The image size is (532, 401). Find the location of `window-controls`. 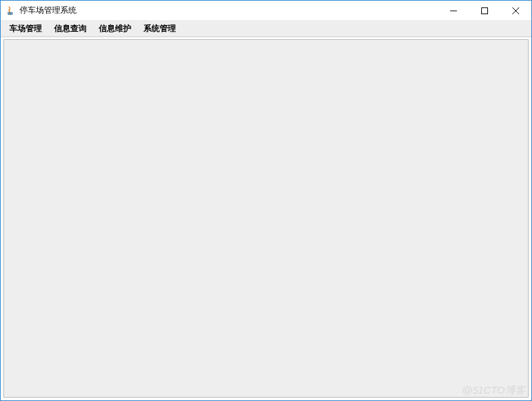

window-controls is located at coordinates (485, 11).